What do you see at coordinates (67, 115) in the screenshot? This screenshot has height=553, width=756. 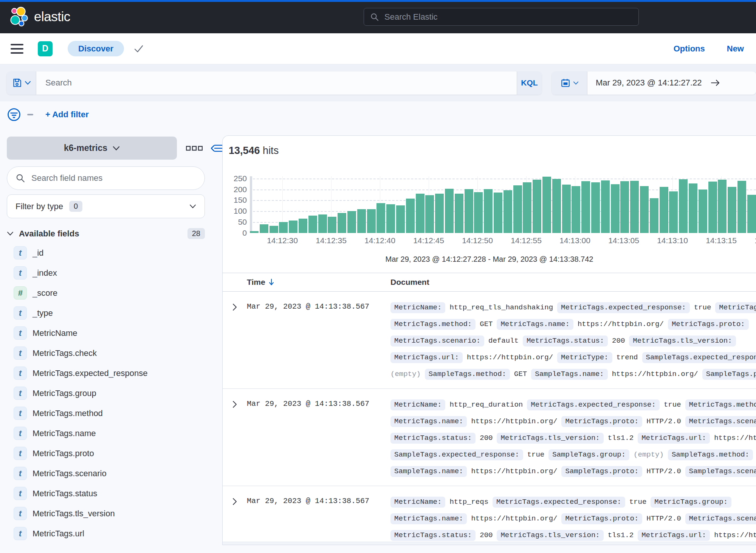 I see `add-filter-button: + Add filter` at bounding box center [67, 115].